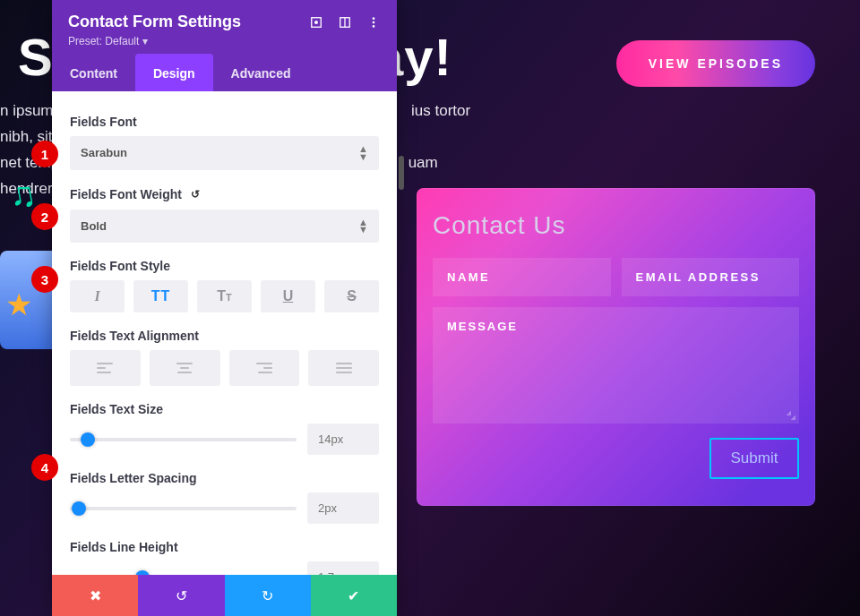  What do you see at coordinates (344, 368) in the screenshot?
I see `align-justify-button` at bounding box center [344, 368].